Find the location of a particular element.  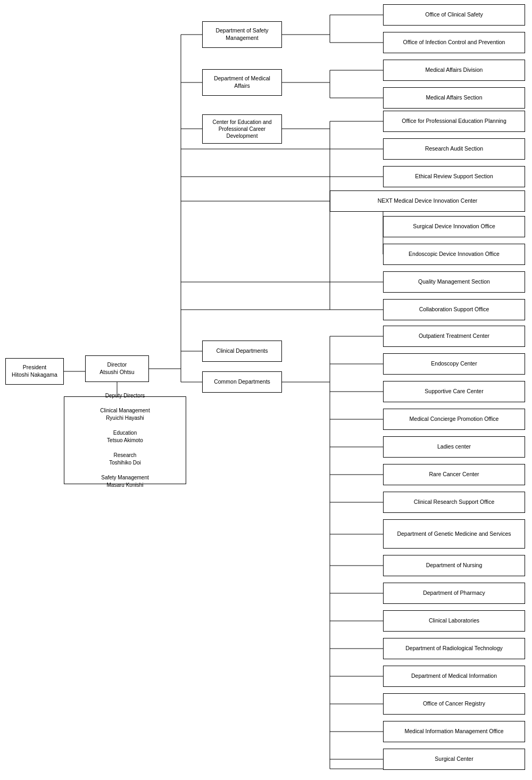

office-infection-label: Office of Infection Control and Preventi… is located at coordinates (454, 43).